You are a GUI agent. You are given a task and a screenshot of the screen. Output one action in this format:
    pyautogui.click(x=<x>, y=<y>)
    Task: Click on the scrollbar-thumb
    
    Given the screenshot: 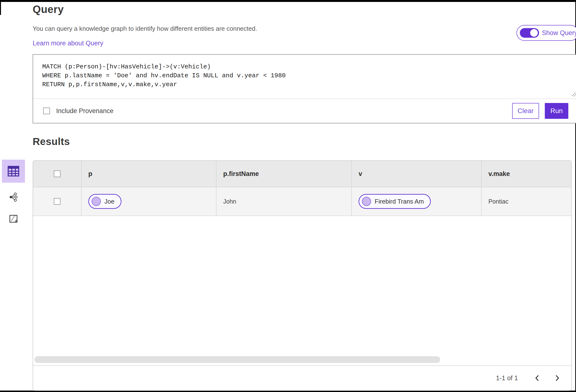 What is the action you would take?
    pyautogui.click(x=237, y=360)
    